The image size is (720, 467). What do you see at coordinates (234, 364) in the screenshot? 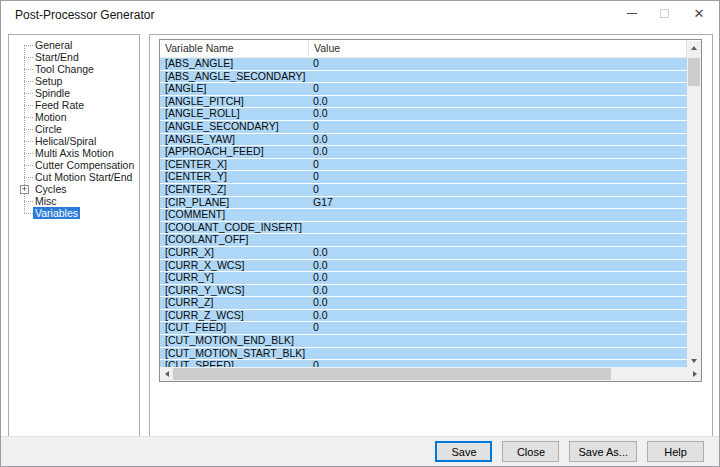
I see `variable-name-cell: [CUT_SPEED]` at bounding box center [234, 364].